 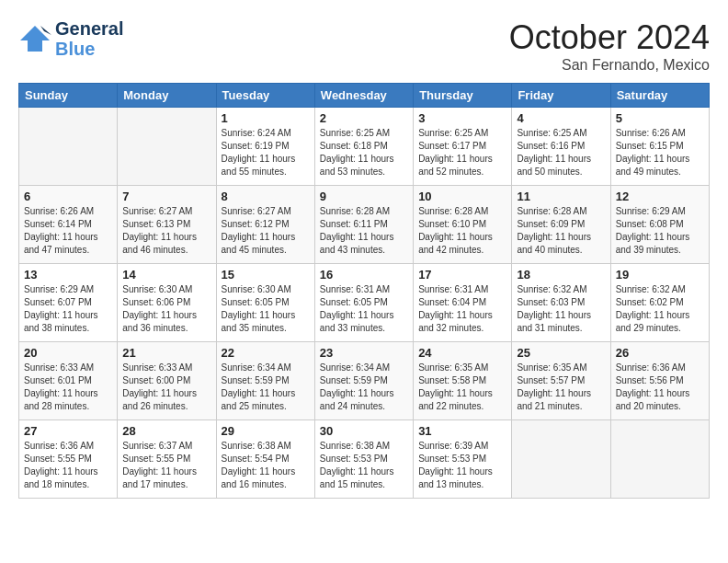 I want to click on title-section: October 2024 San Fernando, Mexico, so click(x=609, y=46).